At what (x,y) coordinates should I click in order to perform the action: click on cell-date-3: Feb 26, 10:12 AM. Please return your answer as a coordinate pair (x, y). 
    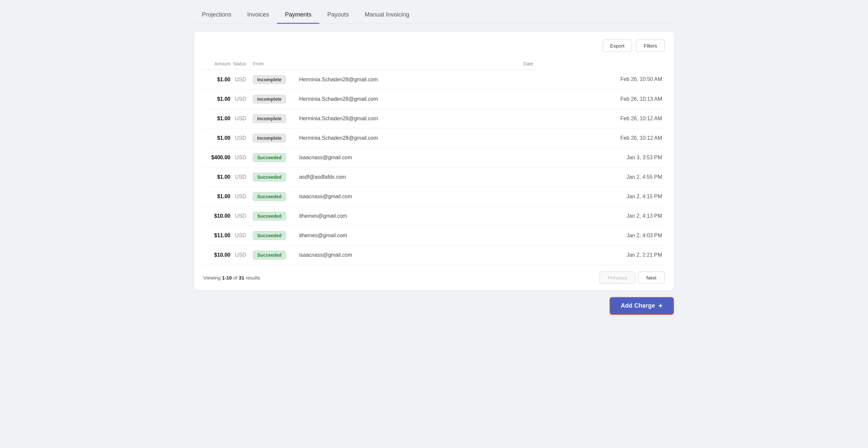
    Looking at the image, I should click on (600, 138).